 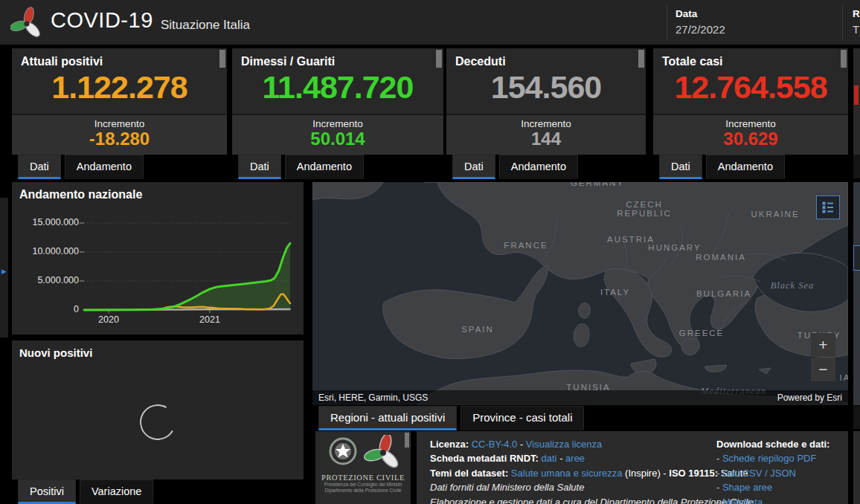 What do you see at coordinates (823, 369) in the screenshot?
I see `zoom-out-button: −` at bounding box center [823, 369].